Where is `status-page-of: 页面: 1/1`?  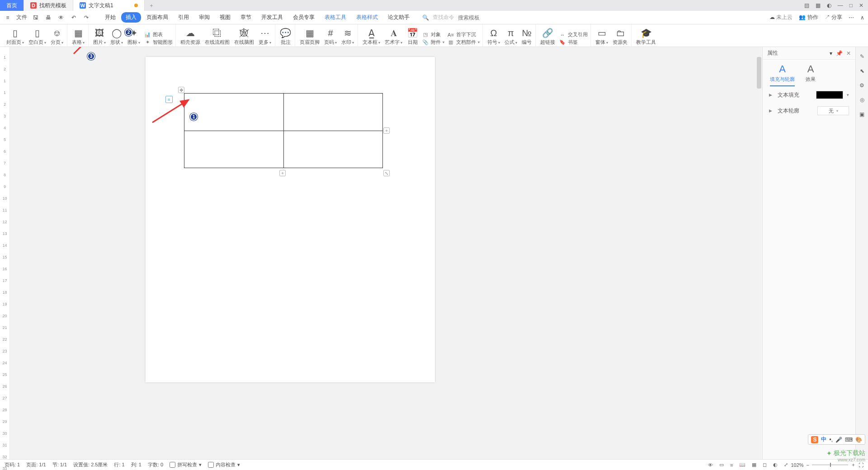 status-page-of: 页面: 1/1 is located at coordinates (36, 465).